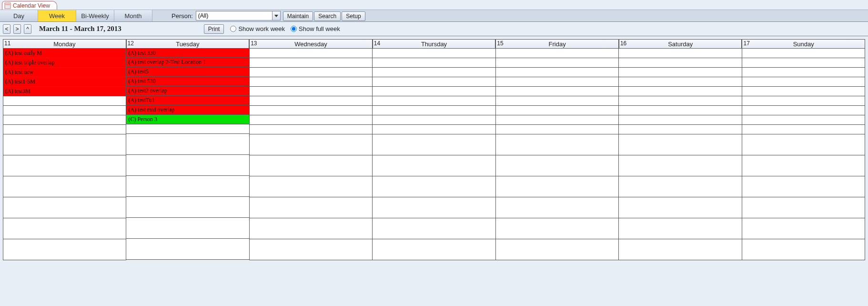  What do you see at coordinates (65, 44) in the screenshot?
I see `day-header-monday: 11Monday` at bounding box center [65, 44].